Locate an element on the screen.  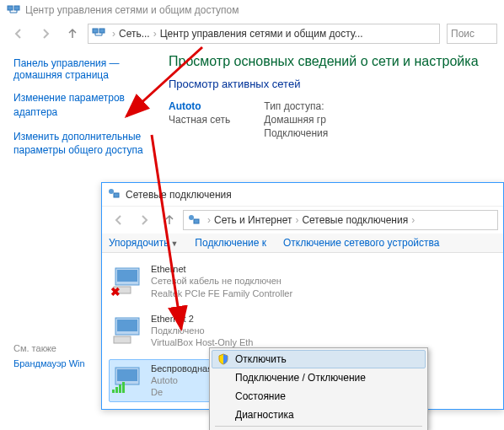
link-adapter-settings: Изменение параметров адаптера is located at coordinates (83, 105).